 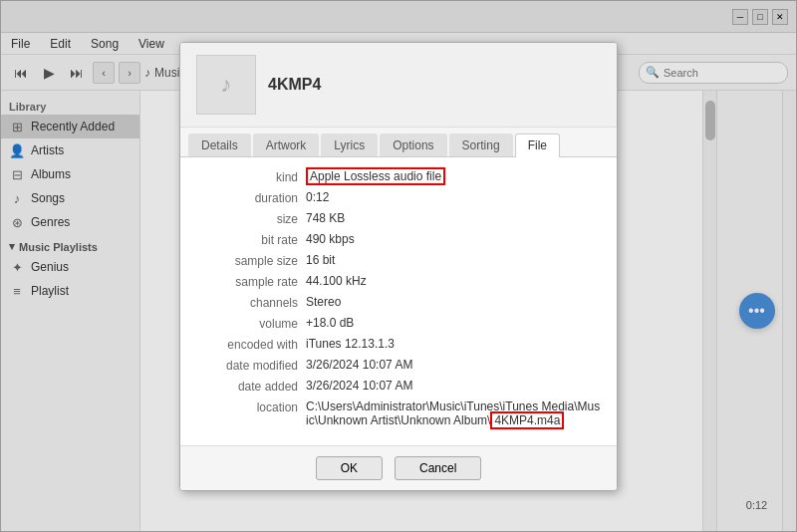 I want to click on kind-value: Apple Lossless audio file, so click(x=453, y=176).